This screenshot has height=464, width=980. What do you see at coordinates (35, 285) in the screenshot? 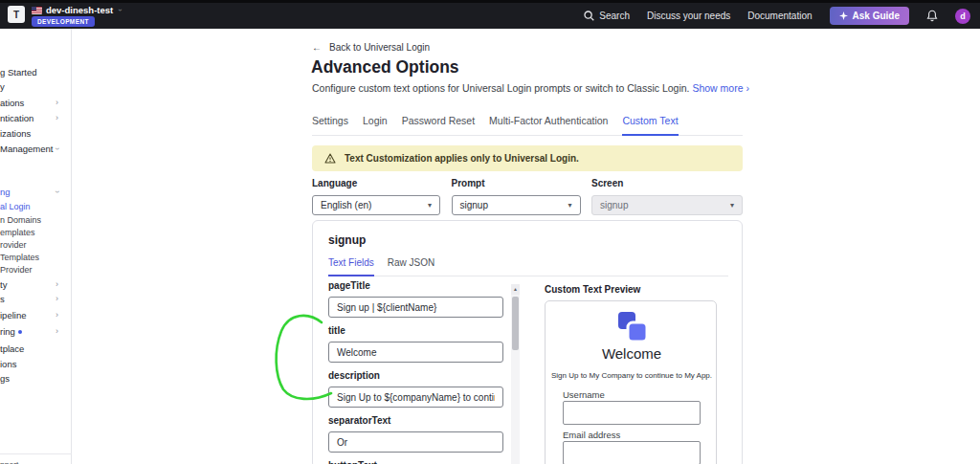
I see `sidebar-item-security: ty›` at bounding box center [35, 285].